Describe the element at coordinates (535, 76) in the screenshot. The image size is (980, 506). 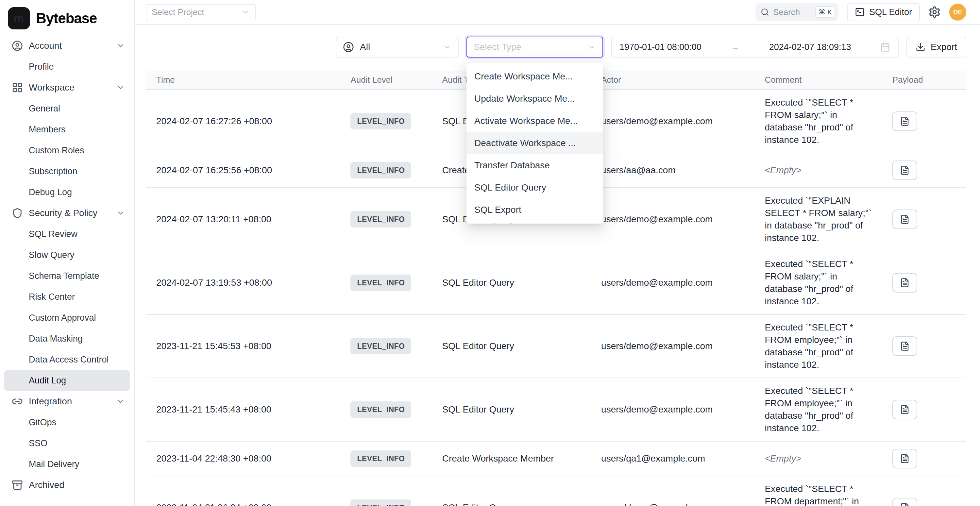
I see `dropdown-item: Create Workspace Me...` at that location.